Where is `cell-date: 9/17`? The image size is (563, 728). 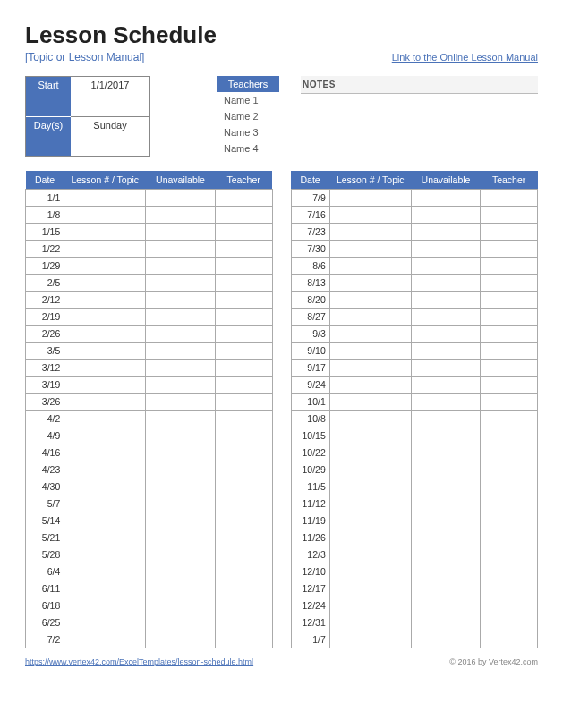 cell-date: 9/17 is located at coordinates (310, 368).